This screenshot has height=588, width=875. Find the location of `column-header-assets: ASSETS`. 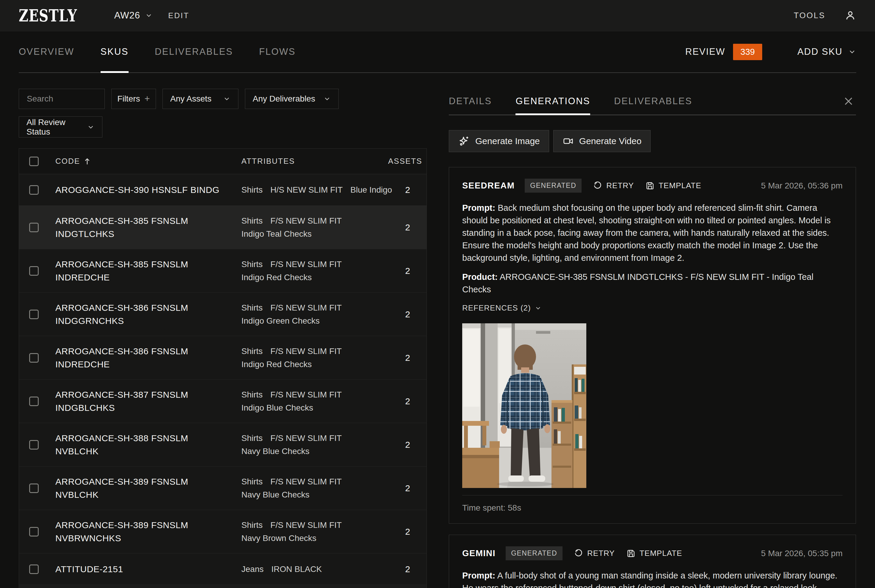

column-header-assets: ASSETS is located at coordinates (407, 161).